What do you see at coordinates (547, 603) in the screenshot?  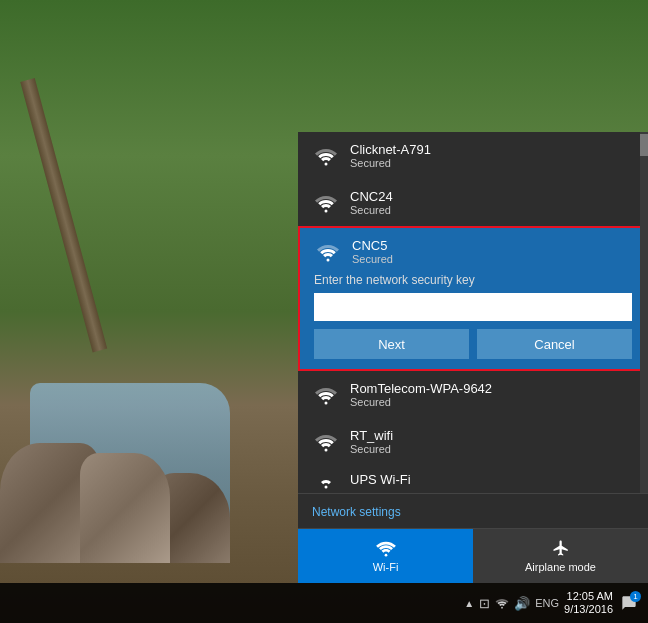 I see `language-indicator: ENG` at bounding box center [547, 603].